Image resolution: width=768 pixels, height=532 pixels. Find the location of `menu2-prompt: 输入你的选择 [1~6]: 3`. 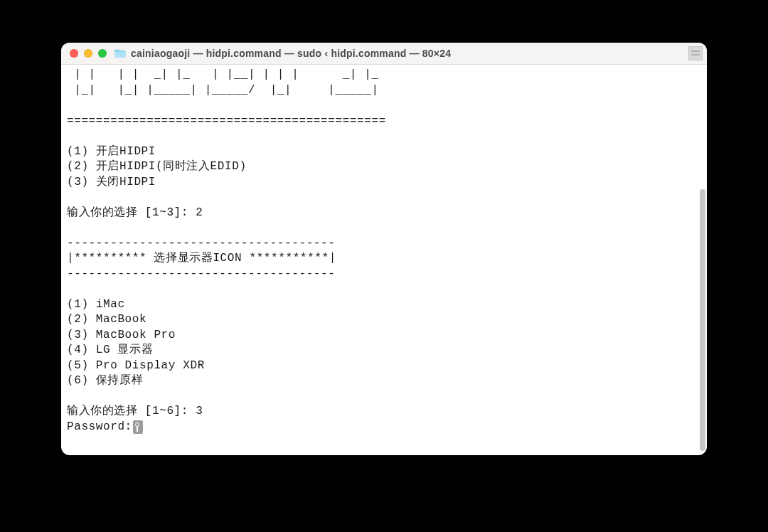

menu2-prompt: 输入你的选择 [1~6]: 3 is located at coordinates (135, 411).